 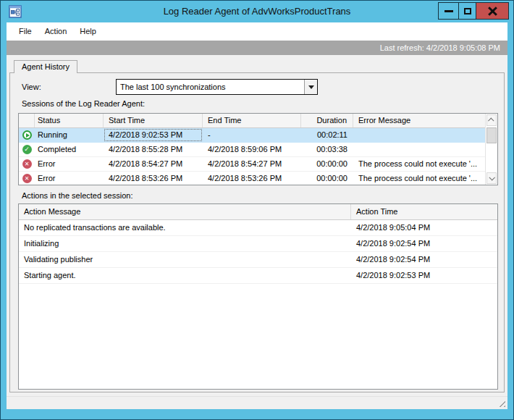 I want to click on table-row: Error 4/2/2018 8:54:27 PM 4/2/2018 8:54:…, so click(x=252, y=164).